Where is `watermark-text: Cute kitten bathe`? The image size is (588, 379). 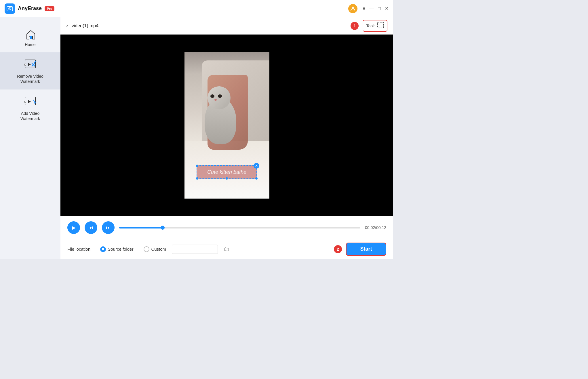 watermark-text: Cute kitten bathe is located at coordinates (227, 172).